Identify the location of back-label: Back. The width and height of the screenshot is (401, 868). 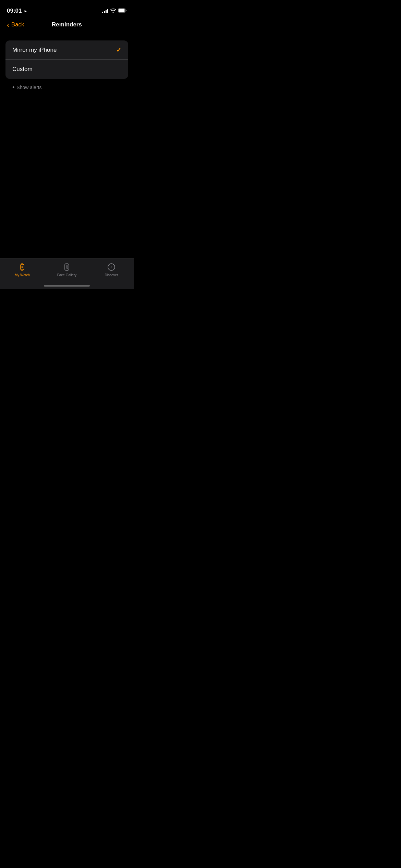
(18, 25).